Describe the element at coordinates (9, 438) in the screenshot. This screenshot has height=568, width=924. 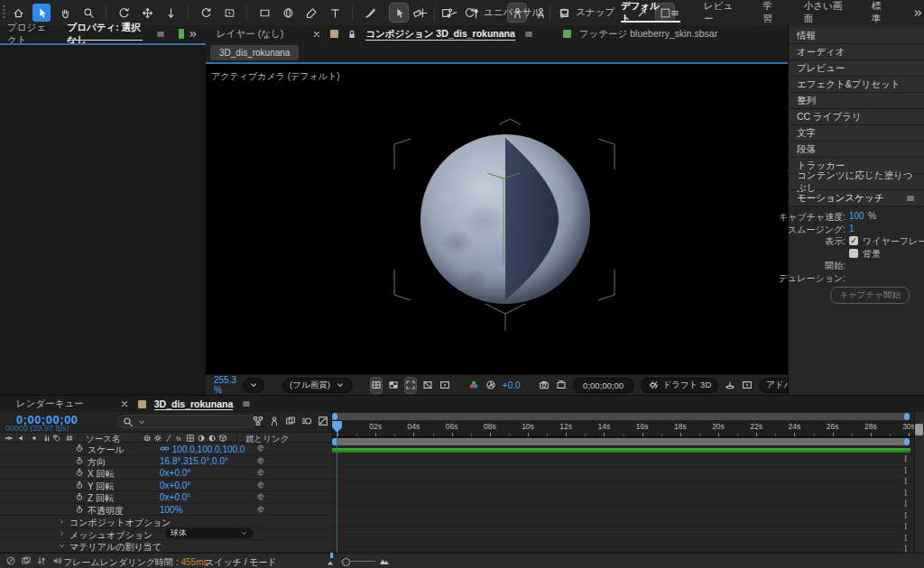
I see `column-eye` at that location.